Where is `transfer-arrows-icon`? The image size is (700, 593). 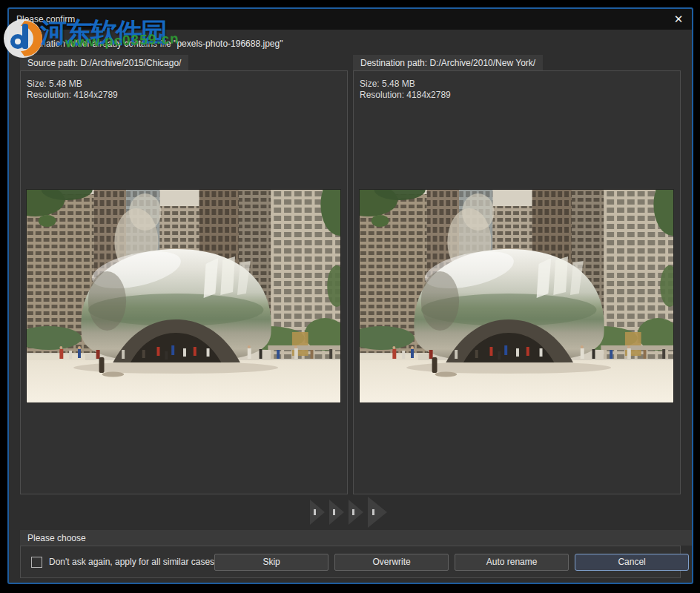 transfer-arrows-icon is located at coordinates (351, 512).